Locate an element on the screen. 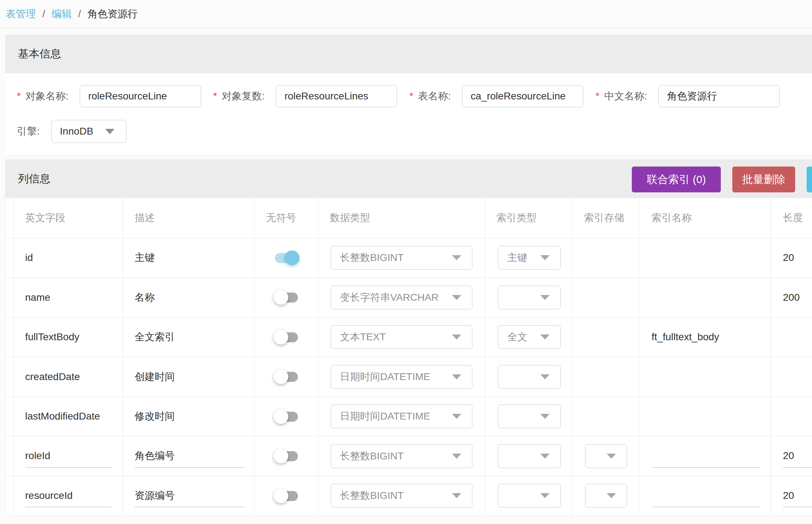 The height and width of the screenshot is (524, 812). joint-index-button: 联合索引 (0) is located at coordinates (676, 179).